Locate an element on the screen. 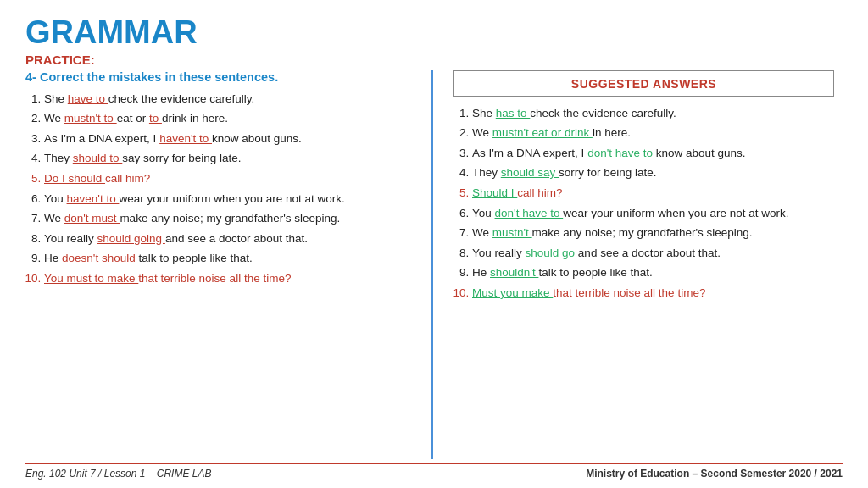  text-part: have to is located at coordinates (88, 98).